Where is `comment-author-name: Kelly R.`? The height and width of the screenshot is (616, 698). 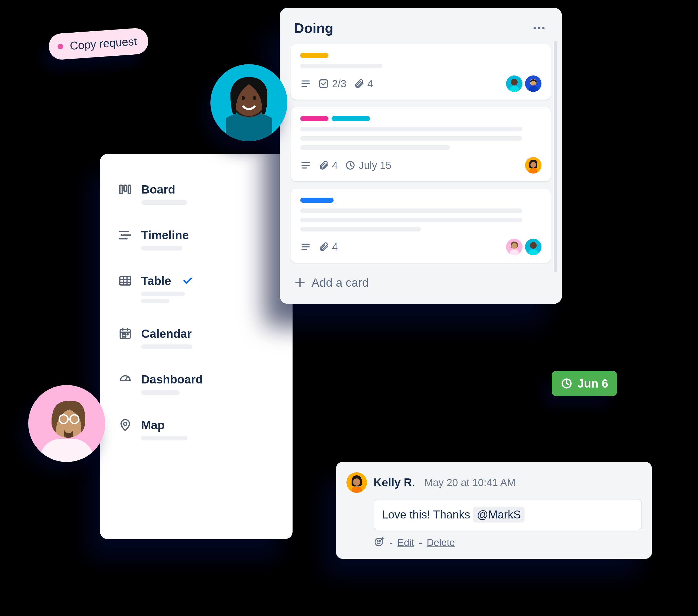
comment-author-name: Kelly R. is located at coordinates (394, 482).